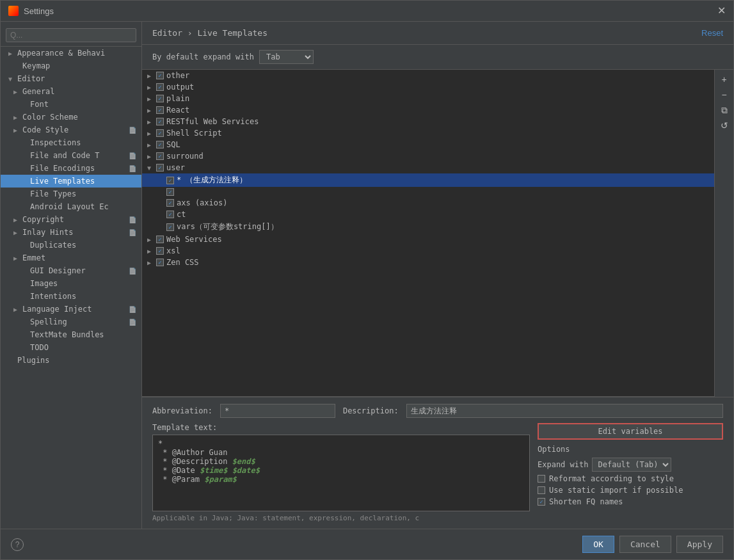  What do you see at coordinates (71, 284) in the screenshot?
I see `sidebar-item-images: Images` at bounding box center [71, 284].